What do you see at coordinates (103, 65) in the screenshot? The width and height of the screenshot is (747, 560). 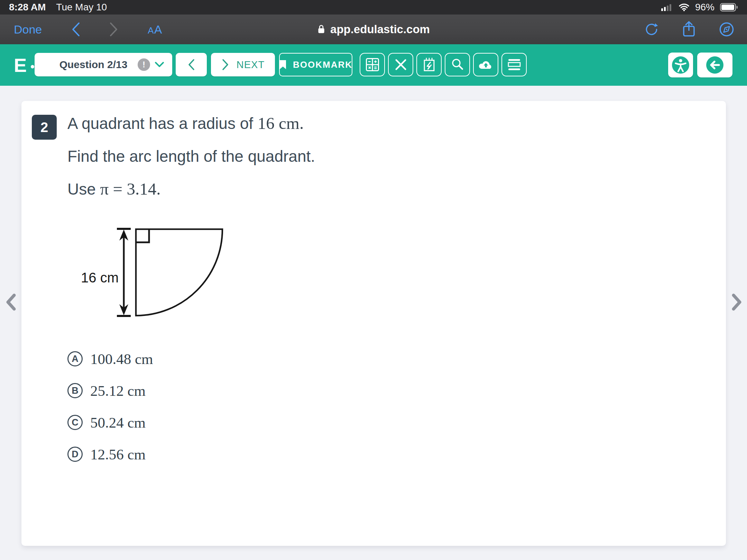 I see `question-selector-dropdown: Question 2/13 !` at bounding box center [103, 65].